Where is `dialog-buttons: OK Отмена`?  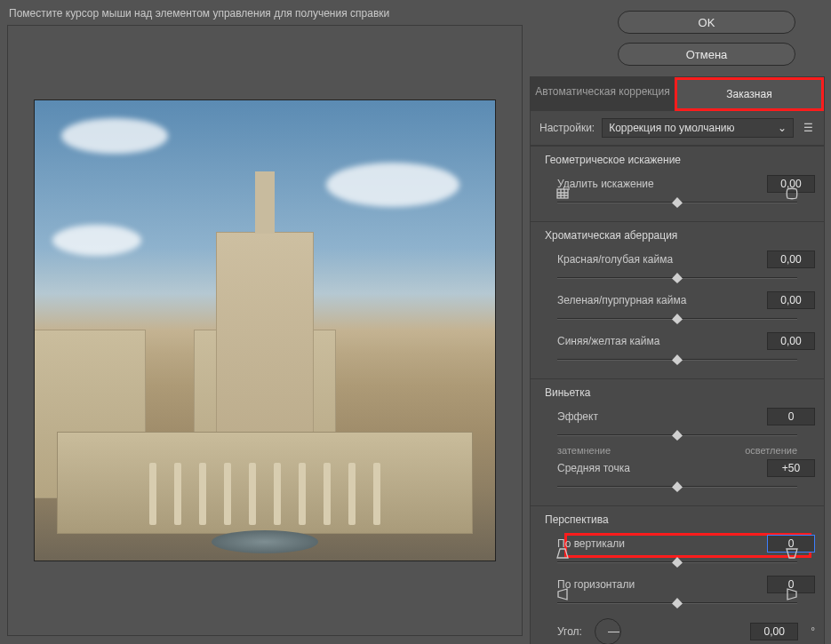 dialog-buttons: OK Отмена is located at coordinates (707, 38).